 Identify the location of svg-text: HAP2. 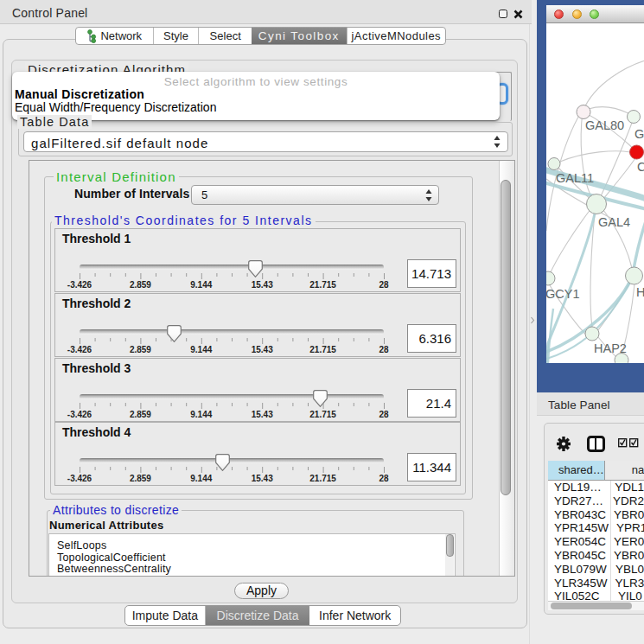
(610, 348).